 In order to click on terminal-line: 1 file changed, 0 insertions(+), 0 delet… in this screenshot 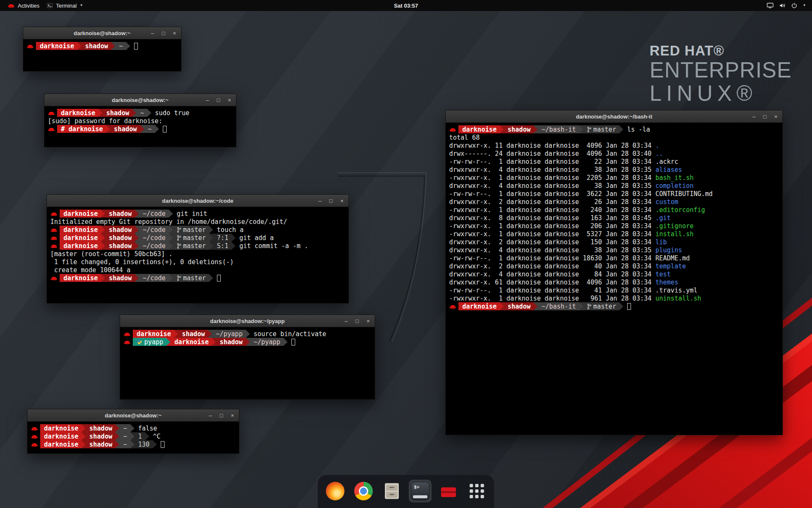, I will do `click(200, 262)`.